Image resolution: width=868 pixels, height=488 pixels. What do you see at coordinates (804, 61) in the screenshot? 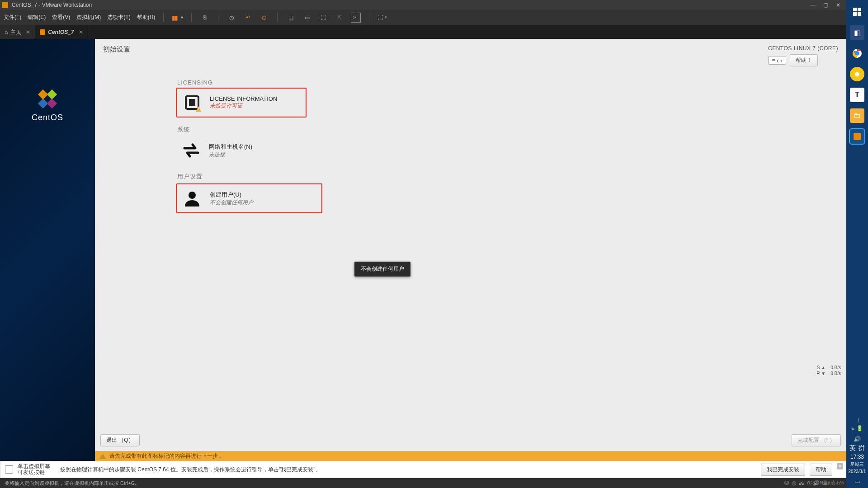
I see `help-button: 帮助！` at bounding box center [804, 61].